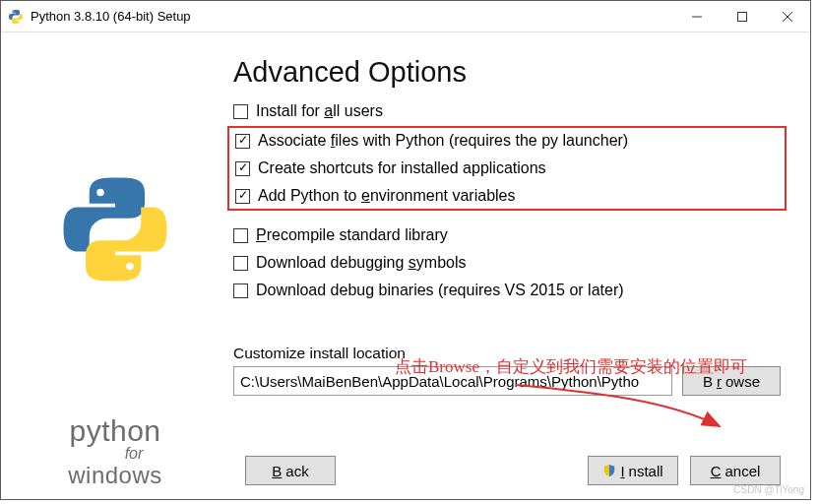 This screenshot has width=819, height=504. What do you see at coordinates (697, 16) in the screenshot?
I see `minimize-button` at bounding box center [697, 16].